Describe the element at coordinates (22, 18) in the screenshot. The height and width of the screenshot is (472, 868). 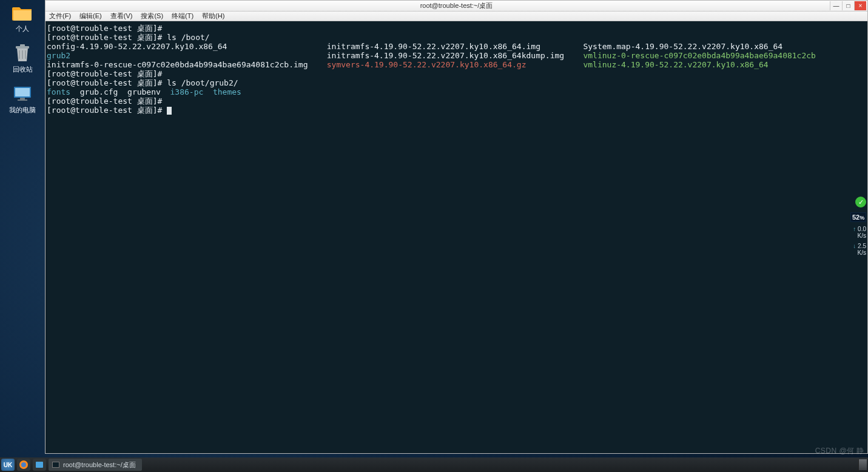
I see `desktop-icon-personal: 个人` at that location.